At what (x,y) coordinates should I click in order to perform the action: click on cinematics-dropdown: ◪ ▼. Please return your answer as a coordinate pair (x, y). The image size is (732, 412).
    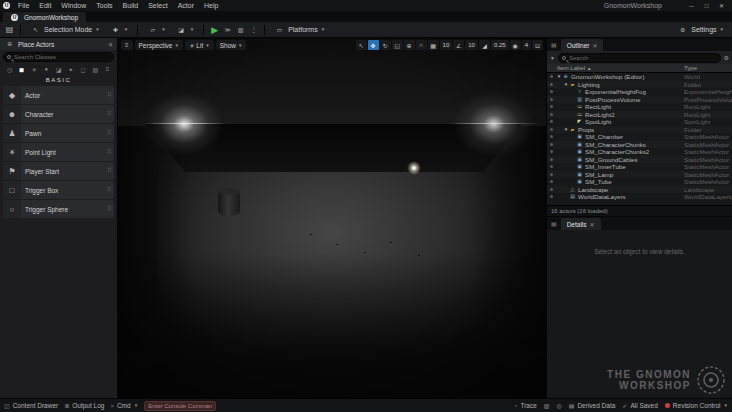
    Looking at the image, I should click on (185, 30).